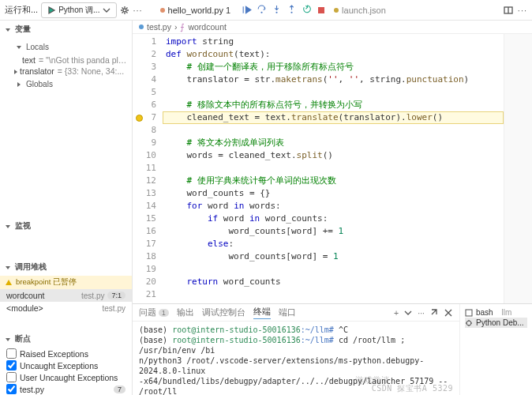 This screenshot has height=395, width=532. What do you see at coordinates (66, 378) in the screenshot?
I see `breakpoint-item: User Uncaught Exceptions` at bounding box center [66, 378].